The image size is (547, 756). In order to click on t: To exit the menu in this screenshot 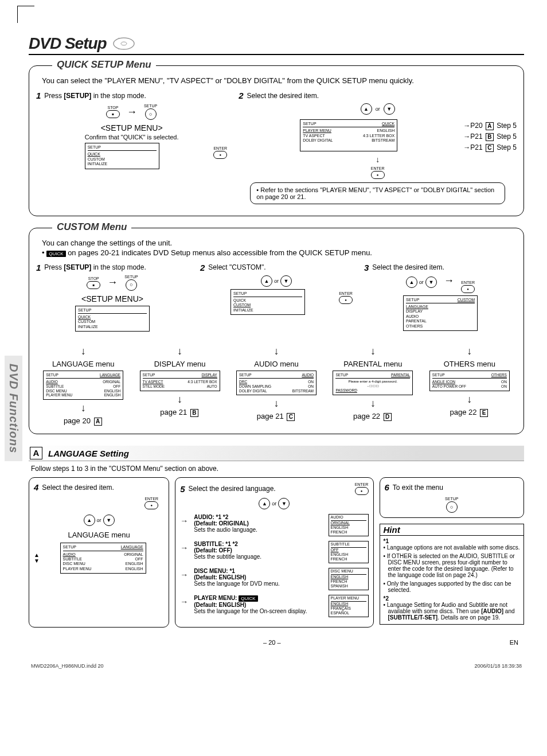, I will do `click(418, 488)`.